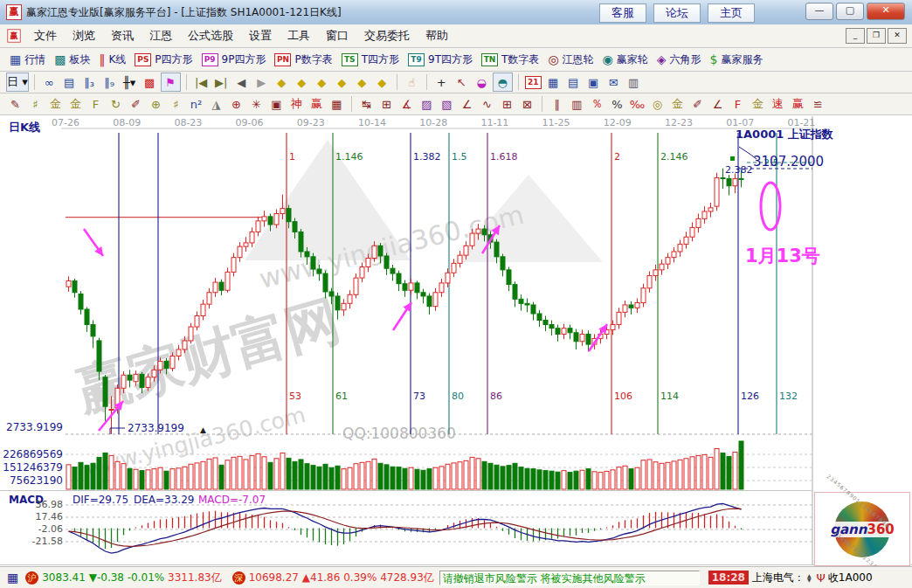 This screenshot has height=588, width=912. Describe the element at coordinates (84, 36) in the screenshot. I see `menu-浏览: 浏览` at that location.